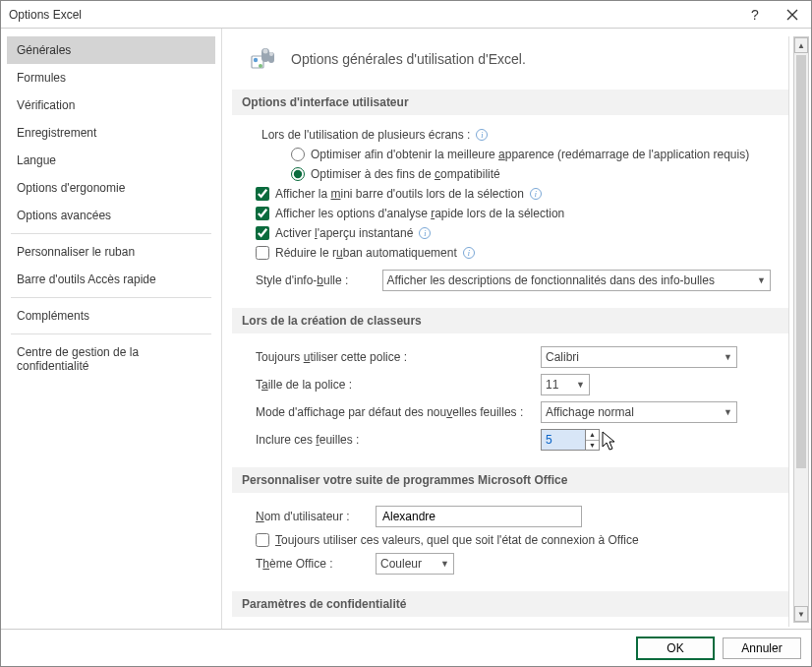 The height and width of the screenshot is (667, 812). I want to click on radio-optimize-compat-label: Optimiser à des fins de compatibilité, so click(405, 174).